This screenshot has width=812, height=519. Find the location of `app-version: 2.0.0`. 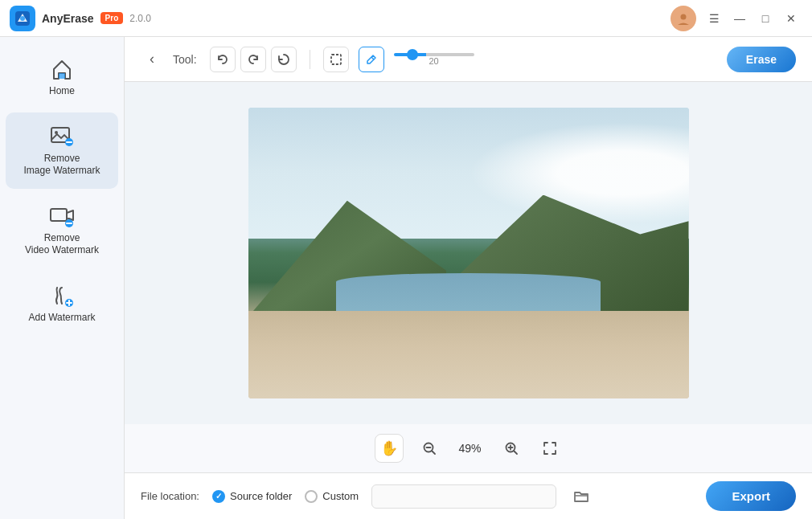

app-version: 2.0.0 is located at coordinates (140, 18).